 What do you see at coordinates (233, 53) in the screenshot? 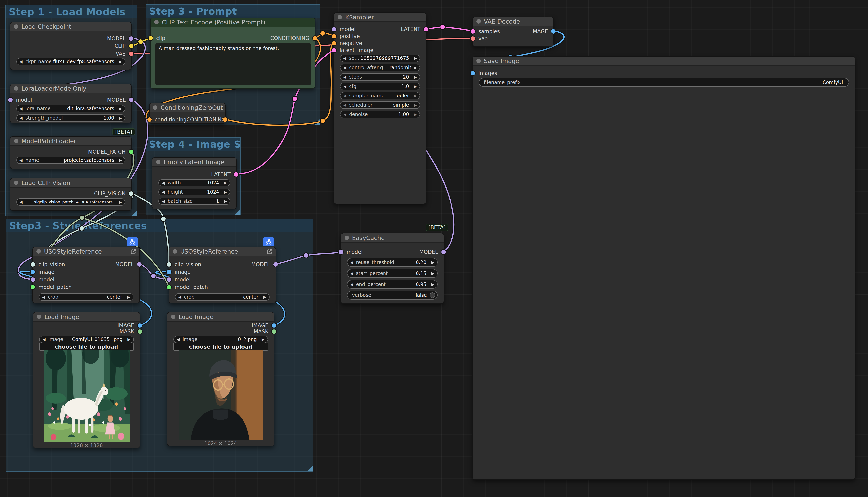
I see `node-clip-text-encode: CLIP Text Encode (Positive Prompt)clipCO…` at bounding box center [233, 53].